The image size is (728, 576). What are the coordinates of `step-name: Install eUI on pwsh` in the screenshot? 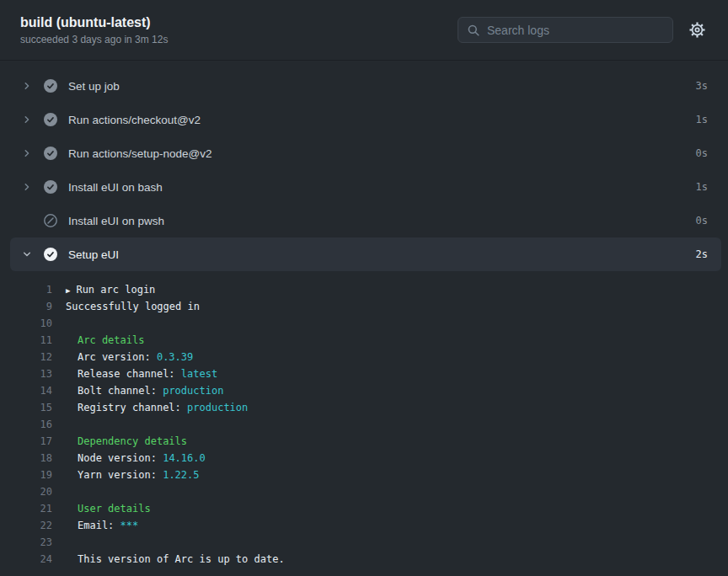 It's located at (383, 221).